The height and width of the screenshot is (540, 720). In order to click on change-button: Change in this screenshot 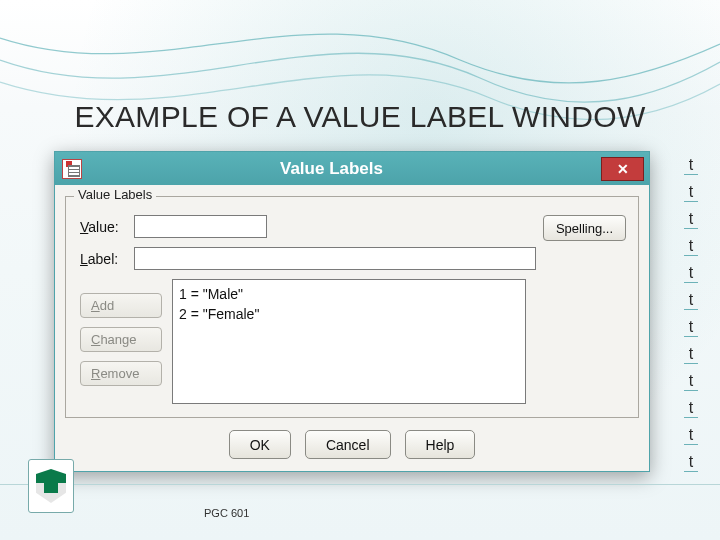, I will do `click(121, 340)`.